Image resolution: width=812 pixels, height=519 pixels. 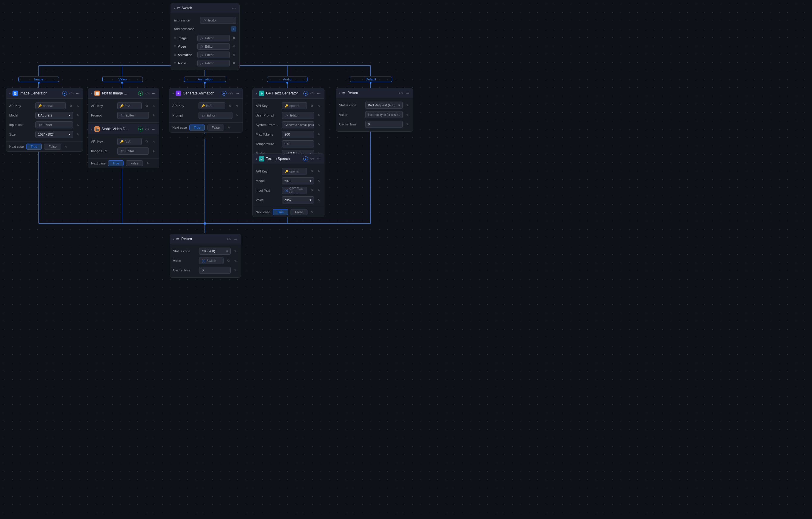 I want to click on temperature-field: 0.5, so click(x=298, y=144).